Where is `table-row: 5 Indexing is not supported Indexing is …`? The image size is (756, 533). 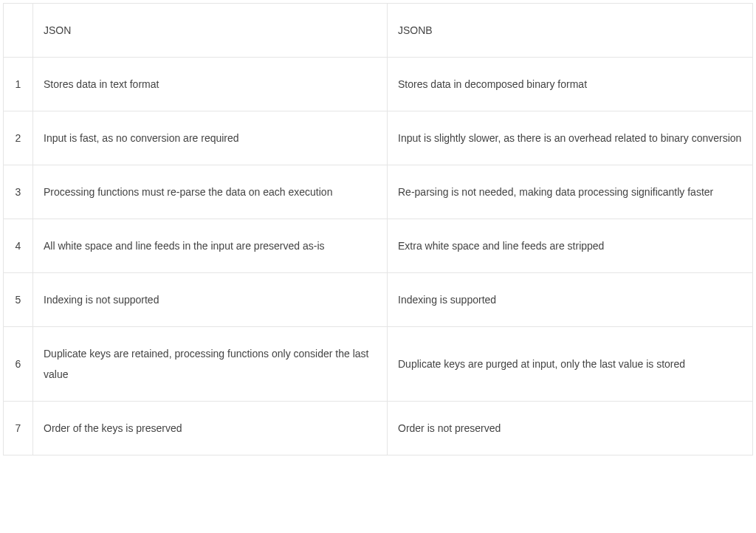 table-row: 5 Indexing is not supported Indexing is … is located at coordinates (378, 300).